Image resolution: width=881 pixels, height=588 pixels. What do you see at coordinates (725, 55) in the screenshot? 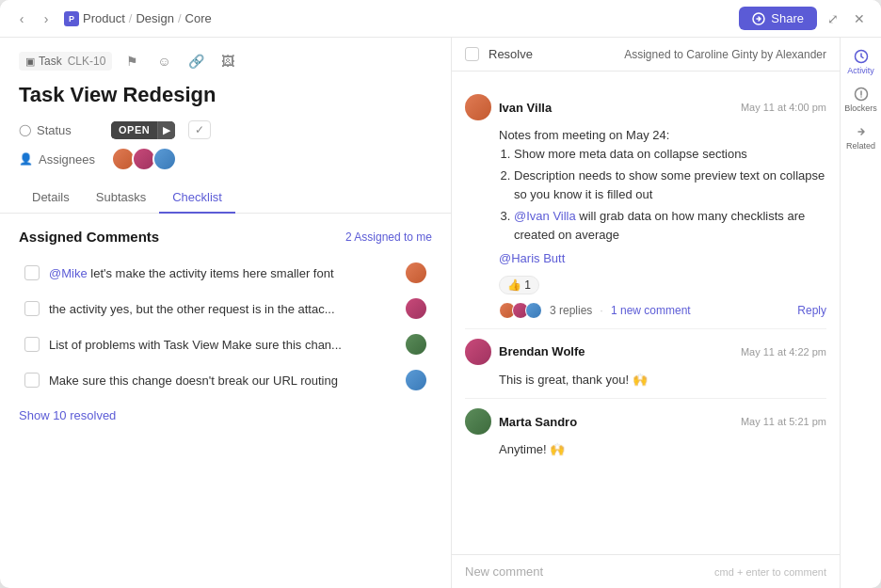
I see `assigned-info: Assigned to Caroline Ginty by Alexander` at bounding box center [725, 55].